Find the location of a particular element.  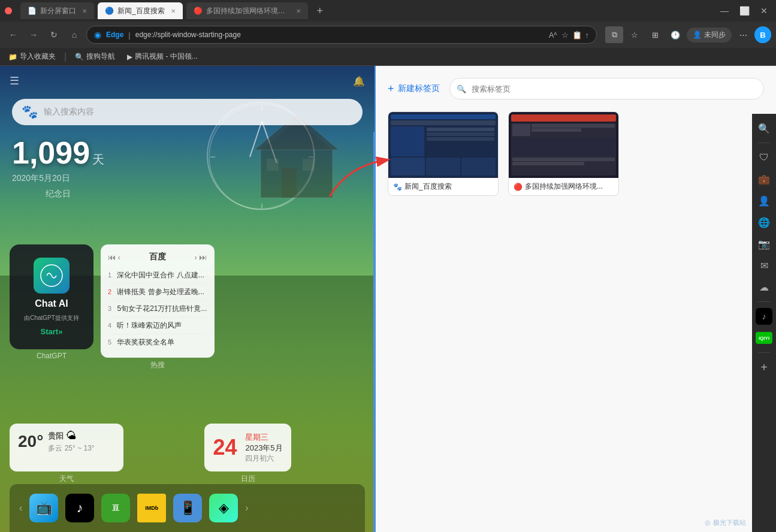

forward-button: → is located at coordinates (34, 35).